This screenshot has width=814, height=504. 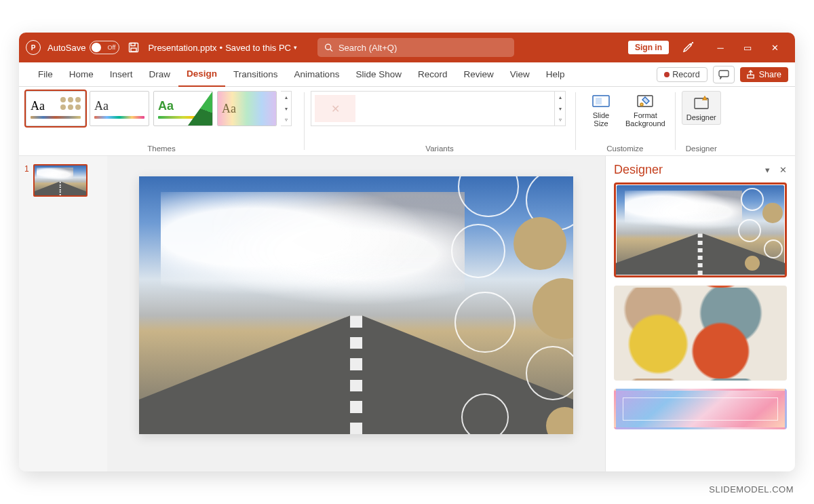 I want to click on ribbon-group-designer: Designer Designer, so click(x=701, y=121).